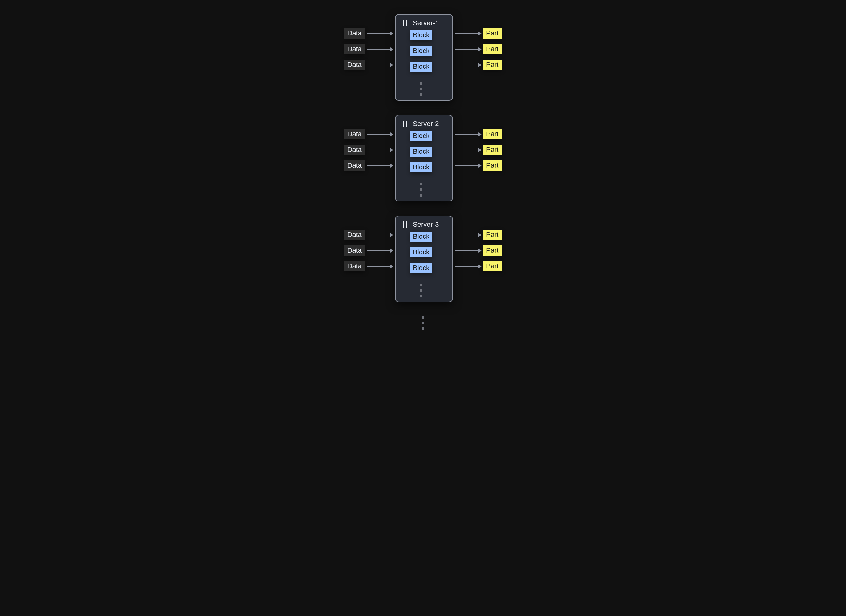 This screenshot has width=846, height=616. I want to click on server-cluster: Data Data Data Server-3 Block Block Blo, so click(423, 259).